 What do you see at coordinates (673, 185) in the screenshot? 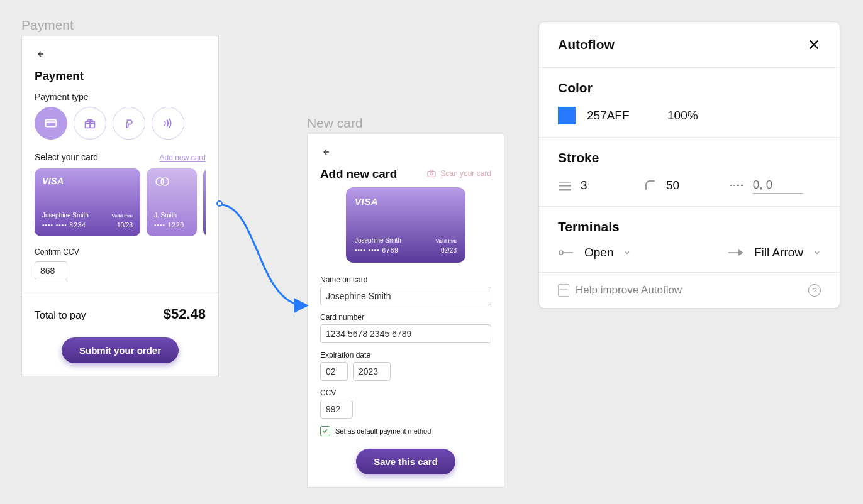
I see `corner-radius-value: 50` at bounding box center [673, 185].